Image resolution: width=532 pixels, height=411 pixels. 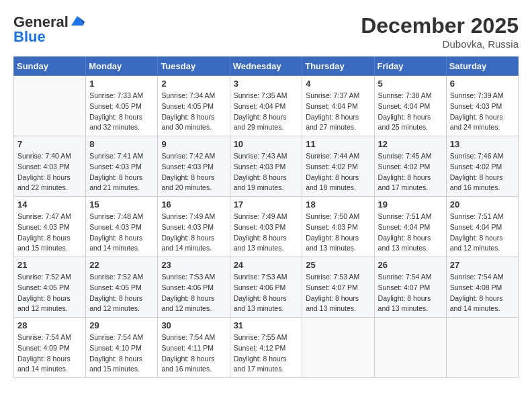 What do you see at coordinates (266, 204) in the screenshot?
I see `day-number: 17` at bounding box center [266, 204].